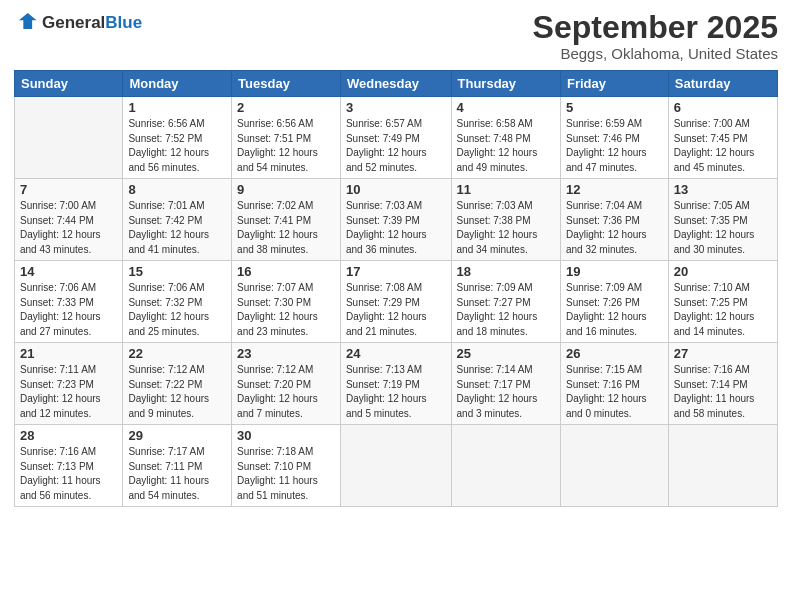 The width and height of the screenshot is (792, 612). What do you see at coordinates (614, 146) in the screenshot?
I see `day-info: Sunrise: 6:59 AMSunset: 7:46 PMDaylight:…` at bounding box center [614, 146].